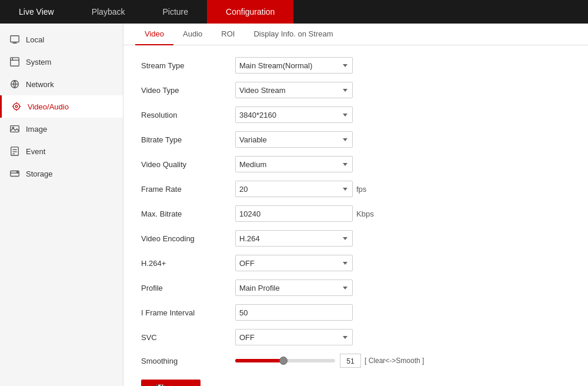  Describe the element at coordinates (175, 12) in the screenshot. I see `nav-picture: Picture` at that location.